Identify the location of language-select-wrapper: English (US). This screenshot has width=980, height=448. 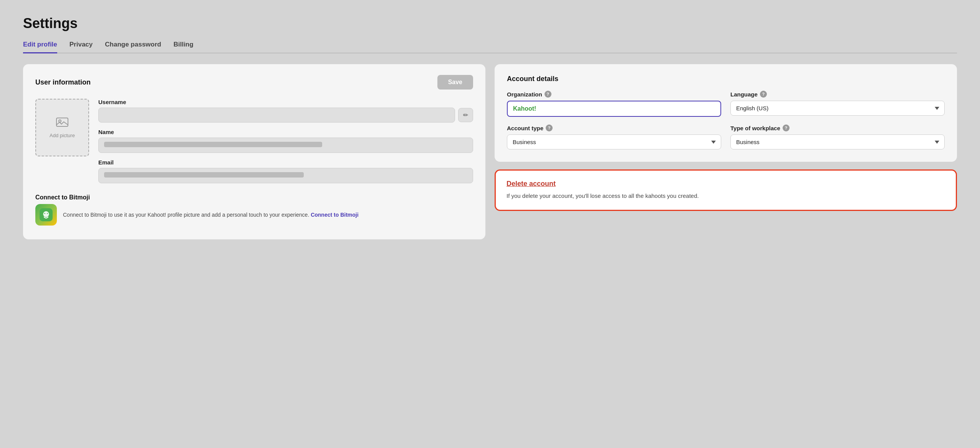
(838, 108).